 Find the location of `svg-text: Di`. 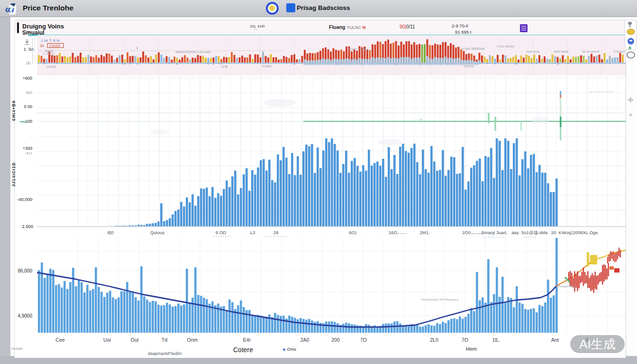

svg-text: Di is located at coordinates (42, 46).